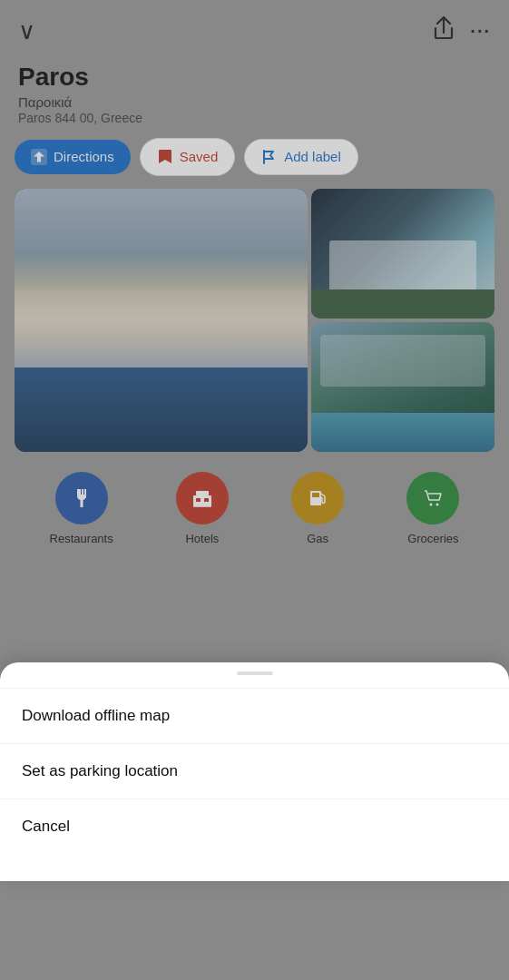  What do you see at coordinates (254, 715) in the screenshot?
I see `menu-item-download-offline: Download offline map` at bounding box center [254, 715].